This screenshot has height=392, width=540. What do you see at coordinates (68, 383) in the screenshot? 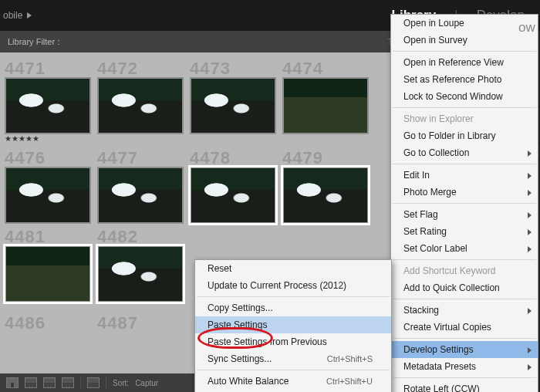
I see `view-survey-icon` at bounding box center [68, 383].